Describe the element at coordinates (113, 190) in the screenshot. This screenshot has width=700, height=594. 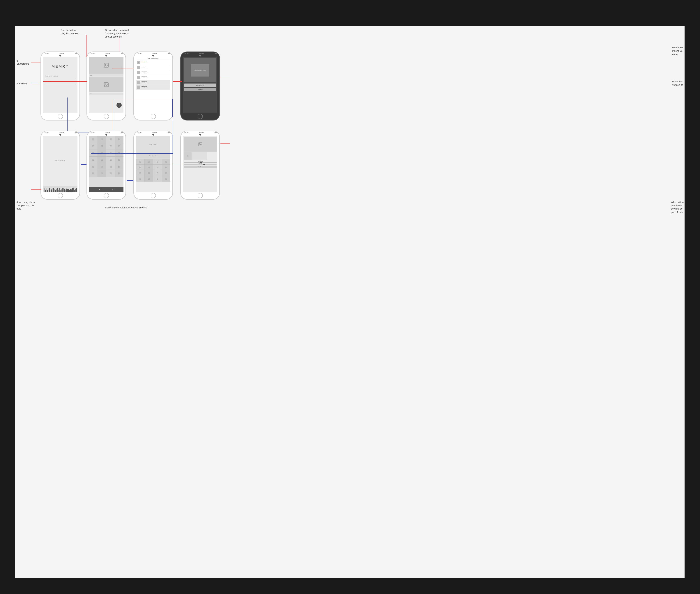
I see `phone6-confirm-icon: ✓` at that location.